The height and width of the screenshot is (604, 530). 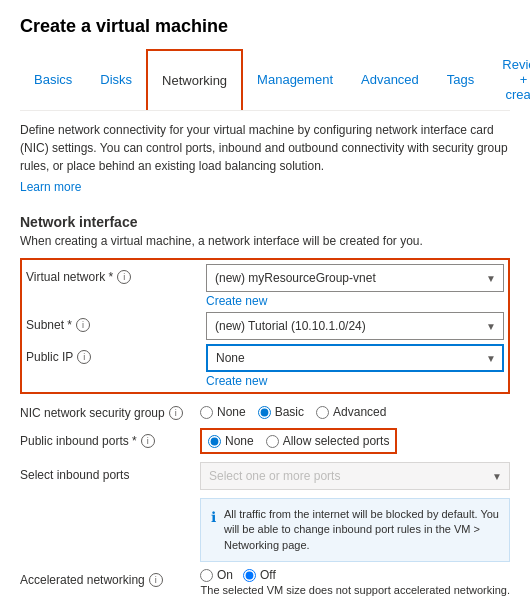 What do you see at coordinates (50, 357) in the screenshot?
I see `public-ip-label: Public IP` at bounding box center [50, 357].